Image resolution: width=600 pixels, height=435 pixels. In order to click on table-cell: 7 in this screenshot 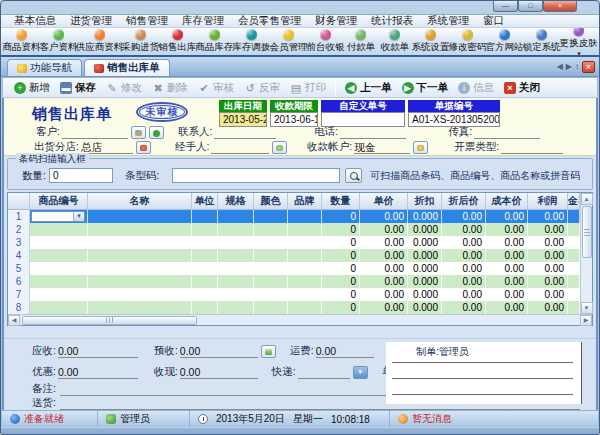, I will do `click(19, 294)`.